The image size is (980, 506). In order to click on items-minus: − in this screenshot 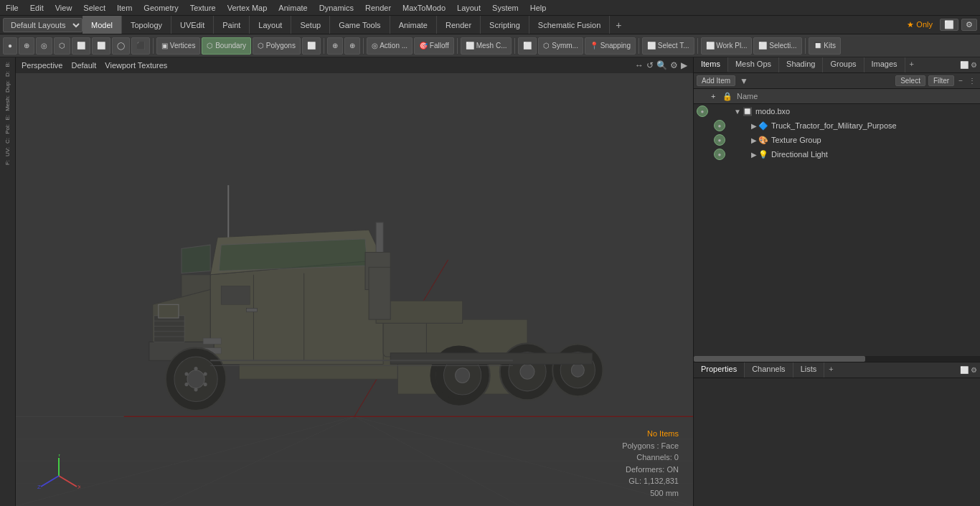, I will do `click(961, 80)`.